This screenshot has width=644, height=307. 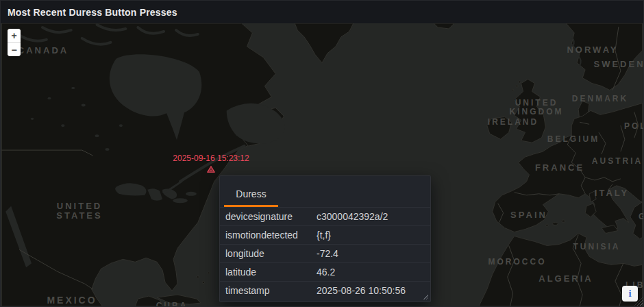 I want to click on tooltip-row-key: latitude, so click(x=271, y=272).